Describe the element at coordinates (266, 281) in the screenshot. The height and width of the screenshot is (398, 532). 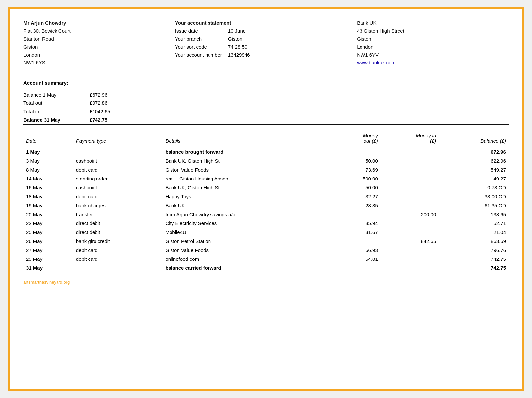
I see `footer: artsmarthasvineyard.org` at that location.